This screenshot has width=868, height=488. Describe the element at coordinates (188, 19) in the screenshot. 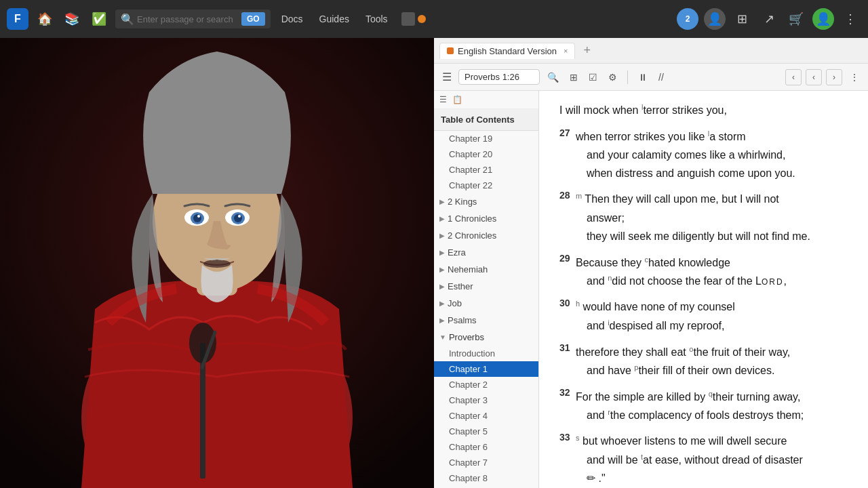

I see `search-input` at that location.